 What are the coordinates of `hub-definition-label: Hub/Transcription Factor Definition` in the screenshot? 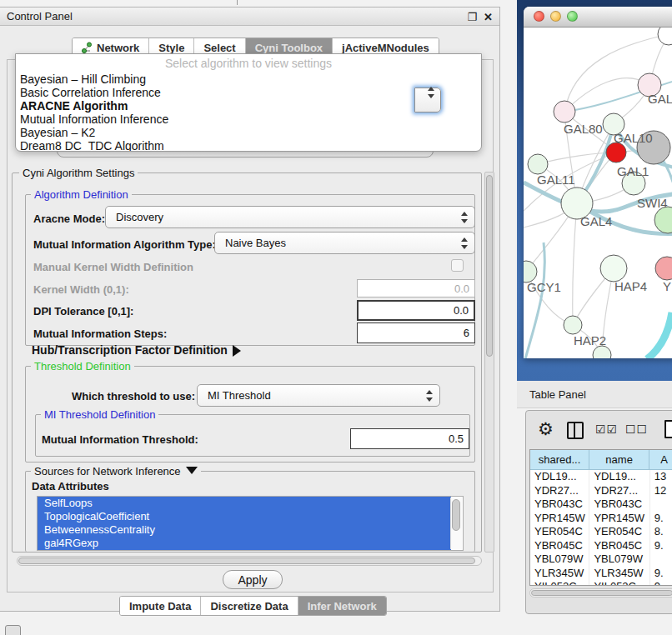 It's located at (130, 350).